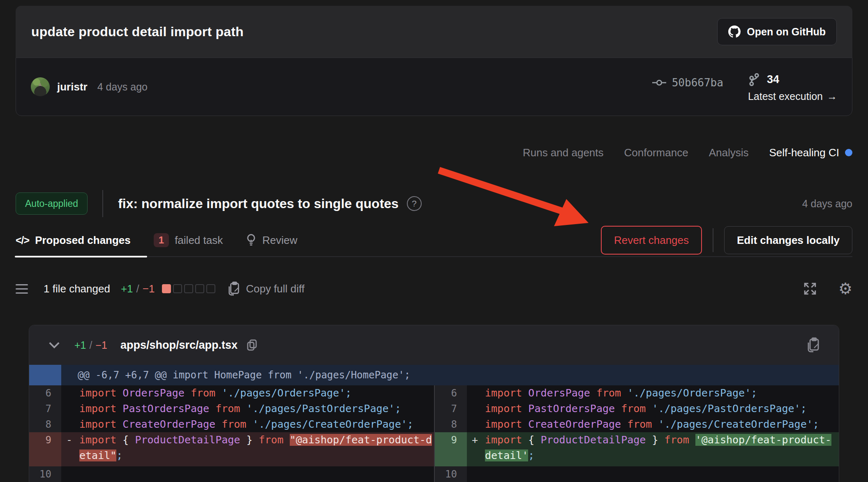 This screenshot has width=868, height=482. Describe the element at coordinates (179, 345) in the screenshot. I see `file-path: apps/shop/src/app.tsx` at that location.